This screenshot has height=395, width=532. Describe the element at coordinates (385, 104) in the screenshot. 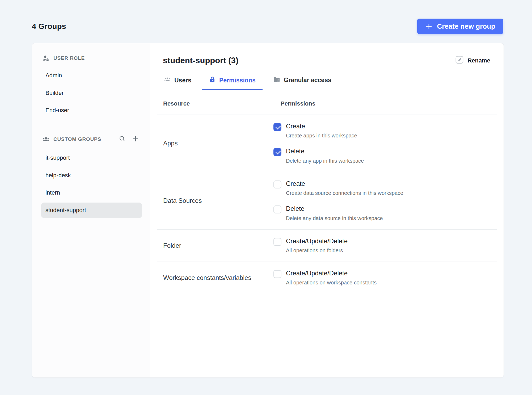

I see `column-header-permissions: Permissions` at that location.